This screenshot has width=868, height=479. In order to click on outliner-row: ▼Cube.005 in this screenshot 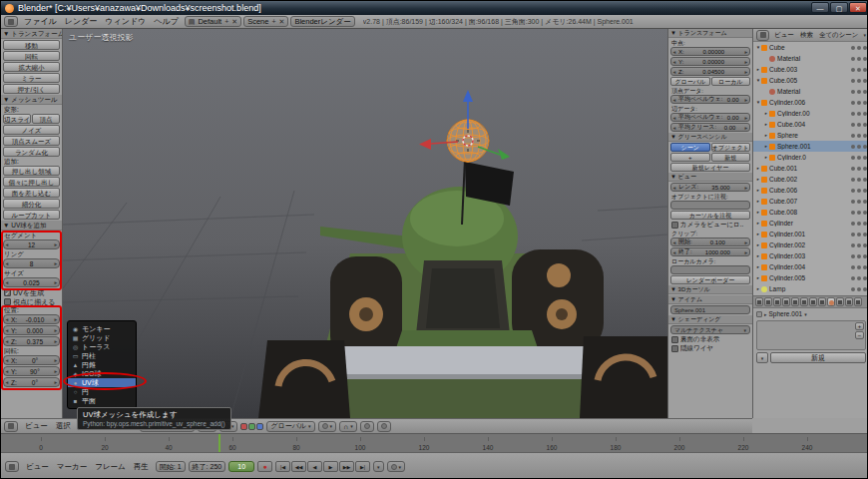, I will do `click(810, 80)`.